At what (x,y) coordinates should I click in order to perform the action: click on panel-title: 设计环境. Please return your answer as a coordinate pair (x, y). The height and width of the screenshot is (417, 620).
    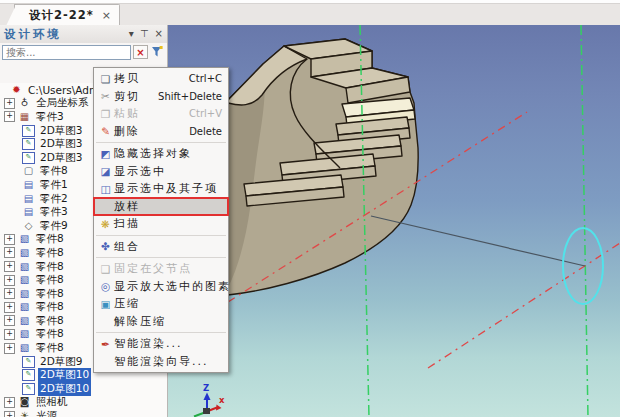
    Looking at the image, I should click on (33, 34).